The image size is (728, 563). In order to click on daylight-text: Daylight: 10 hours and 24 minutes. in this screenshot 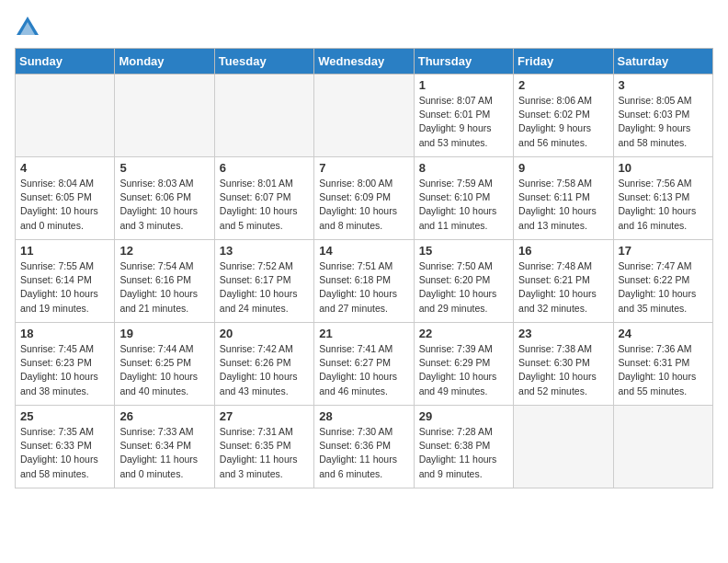, I will do `click(265, 301)`.